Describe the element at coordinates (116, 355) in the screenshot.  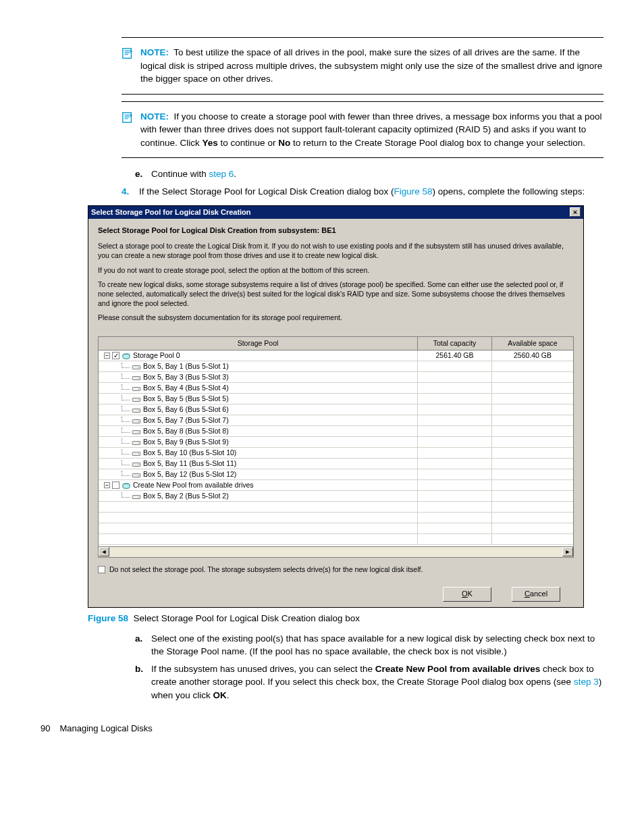
I see `checkbox: ✓` at that location.